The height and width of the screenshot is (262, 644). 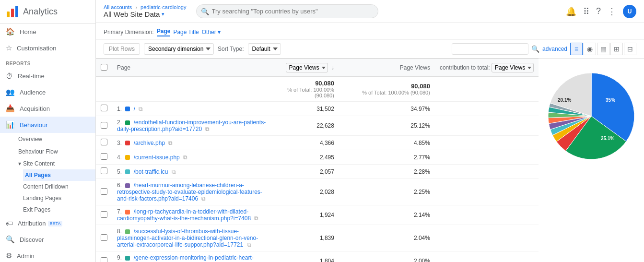 What do you see at coordinates (194, 143) in the screenshot?
I see `td-page-2: 3. /archive.php ⧉` at bounding box center [194, 143].